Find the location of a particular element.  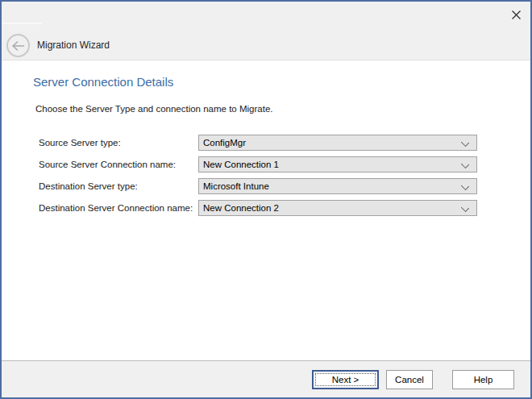

form-row-destination-server-type: Destination Server type: Microsoft Intun… is located at coordinates (266, 186).